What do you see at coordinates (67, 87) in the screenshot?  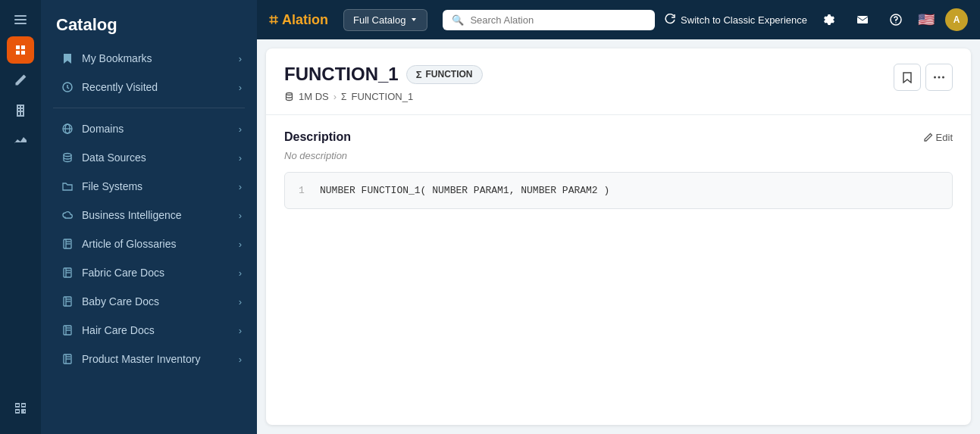 I see `clock-icon` at bounding box center [67, 87].